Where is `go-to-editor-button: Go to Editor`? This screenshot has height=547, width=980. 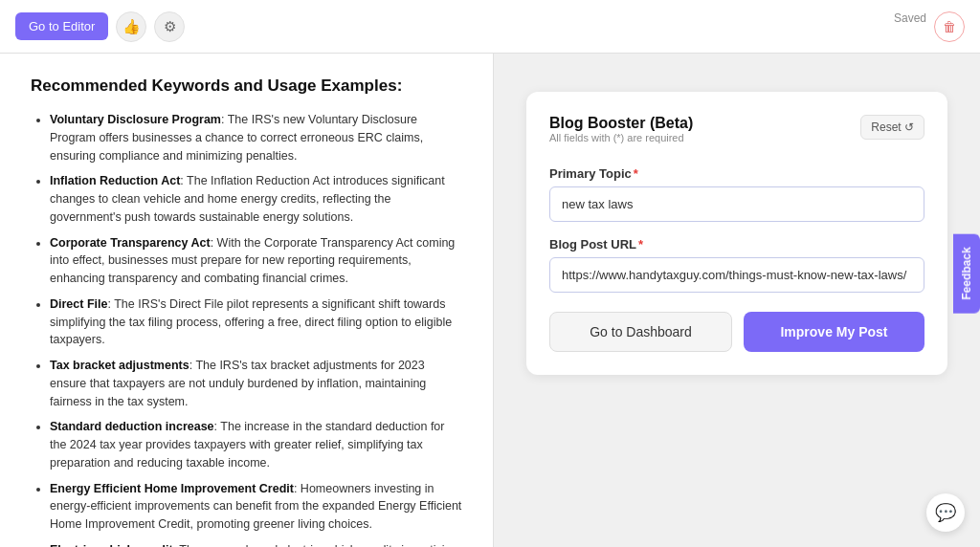 go-to-editor-button: Go to Editor is located at coordinates (61, 27).